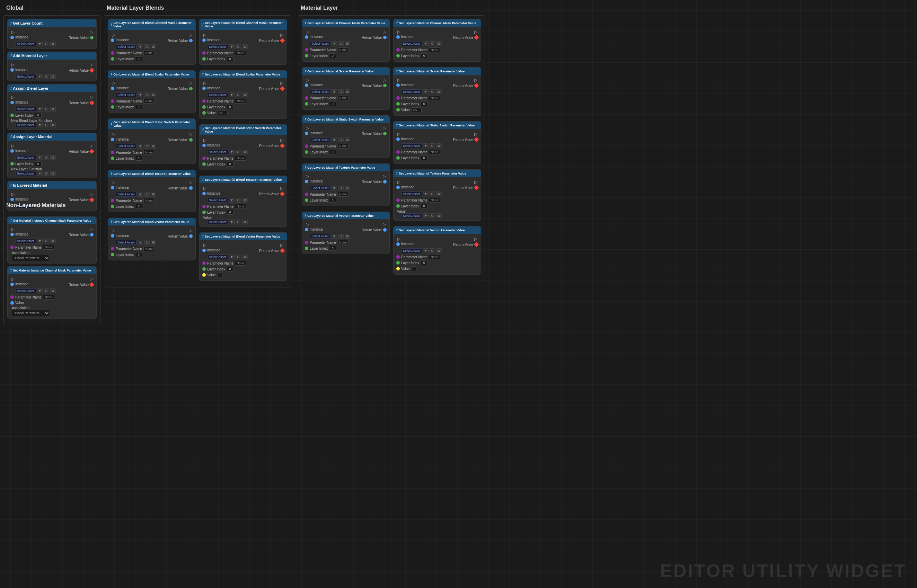 This screenshot has width=917, height=588. Describe the element at coordinates (40, 44) in the screenshot. I see `asset-action-btn1: ▼` at that location.